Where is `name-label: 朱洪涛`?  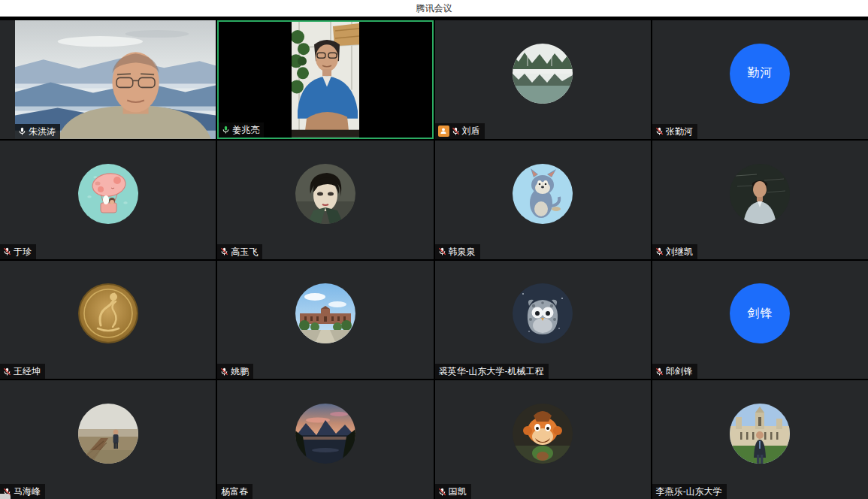 name-label: 朱洪涛 is located at coordinates (38, 132).